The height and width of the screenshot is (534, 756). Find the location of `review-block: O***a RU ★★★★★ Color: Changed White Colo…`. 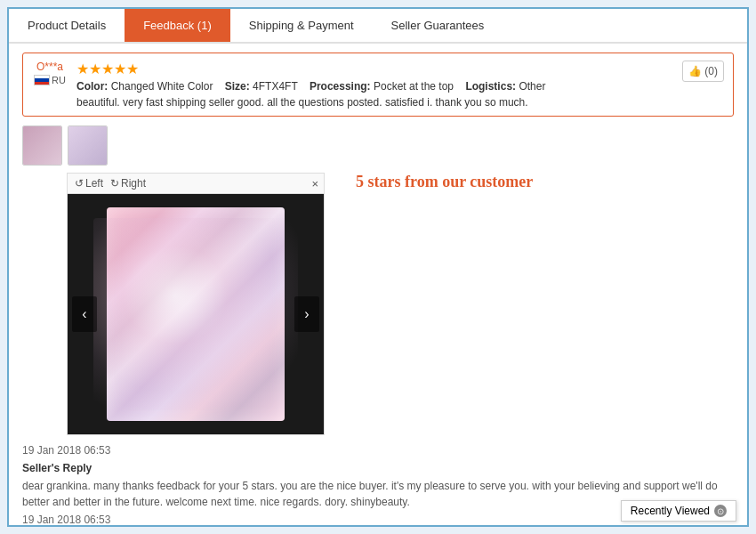

review-block: O***a RU ★★★★★ Color: Changed White Colo… is located at coordinates (378, 85).